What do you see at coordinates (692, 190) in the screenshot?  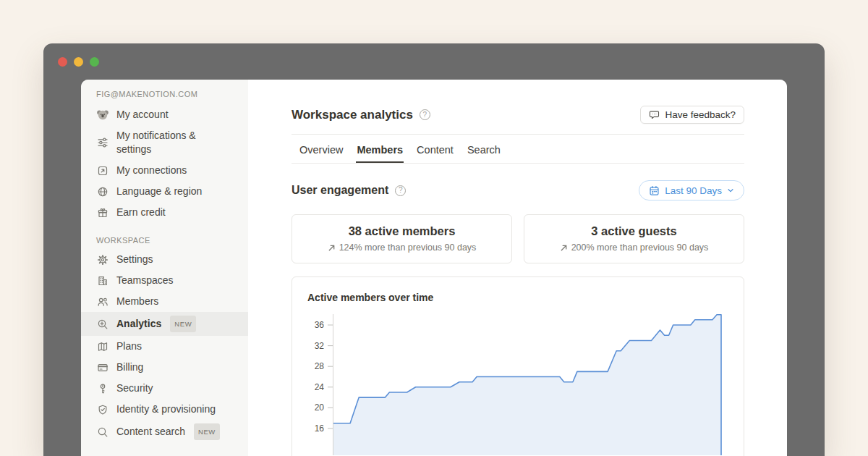 I see `date-range-filter-button: Last 90 Days` at bounding box center [692, 190].